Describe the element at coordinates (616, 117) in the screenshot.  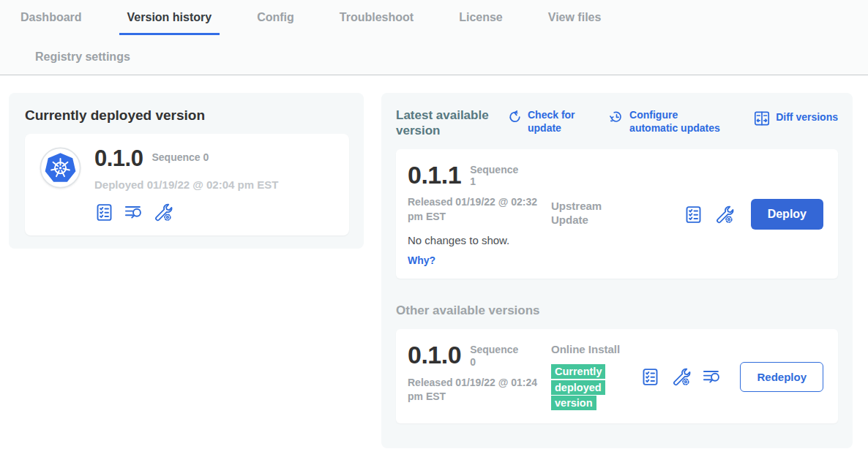
I see `scheduled-update-icon` at that location.